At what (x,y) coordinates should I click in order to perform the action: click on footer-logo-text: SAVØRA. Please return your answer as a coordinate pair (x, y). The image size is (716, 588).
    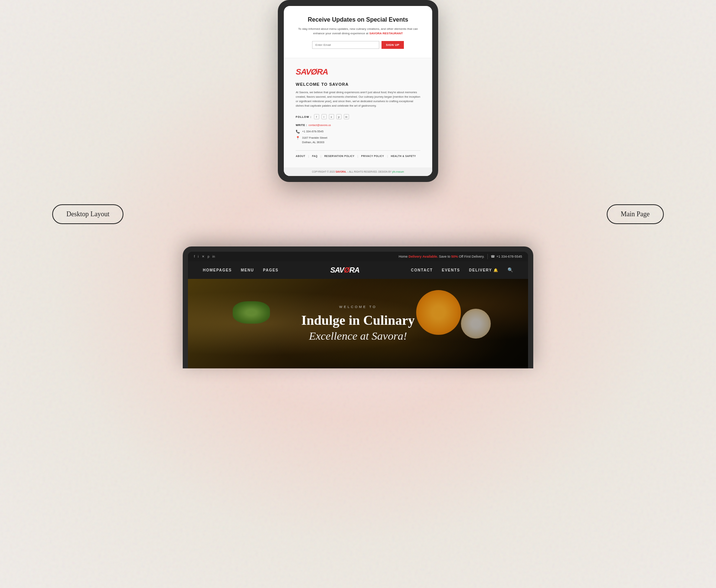
    Looking at the image, I should click on (312, 72).